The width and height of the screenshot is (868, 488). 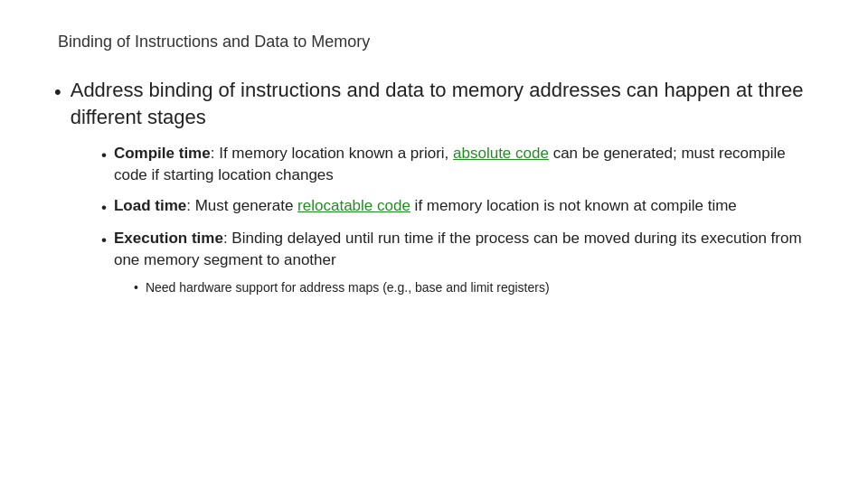 What do you see at coordinates (334, 154) in the screenshot?
I see `compile-time-text-before: If memory location known a priori,` at bounding box center [334, 154].